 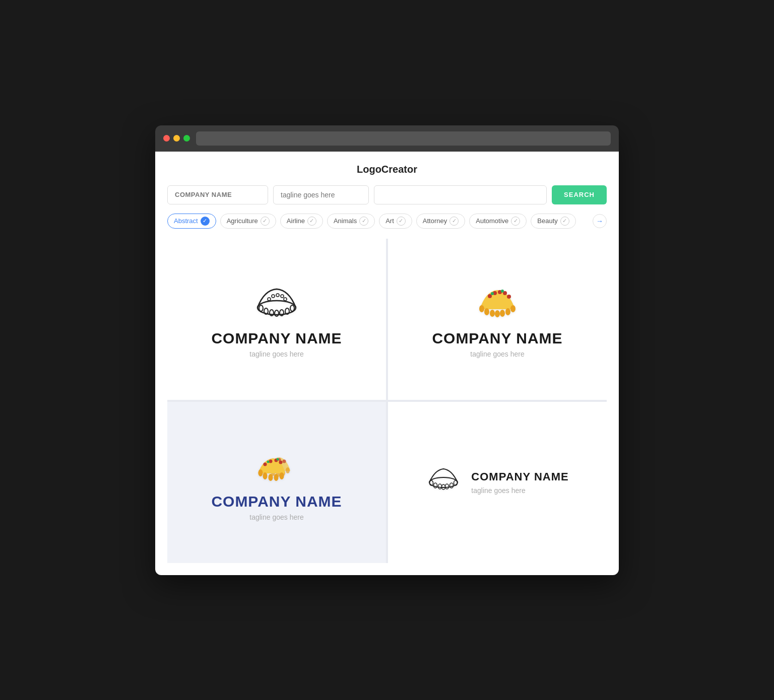 I want to click on filter-chip-beauty: Beauty✓, so click(x=553, y=221).